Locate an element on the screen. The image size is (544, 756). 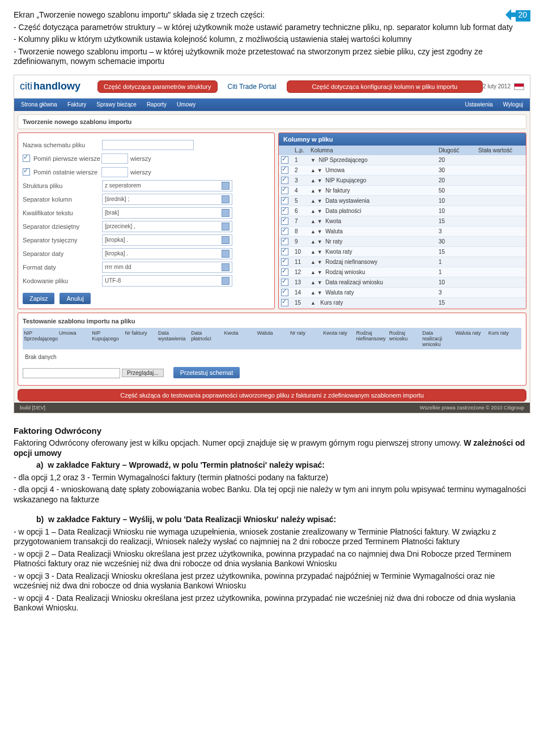
inp-skip-first is located at coordinates (114, 159).